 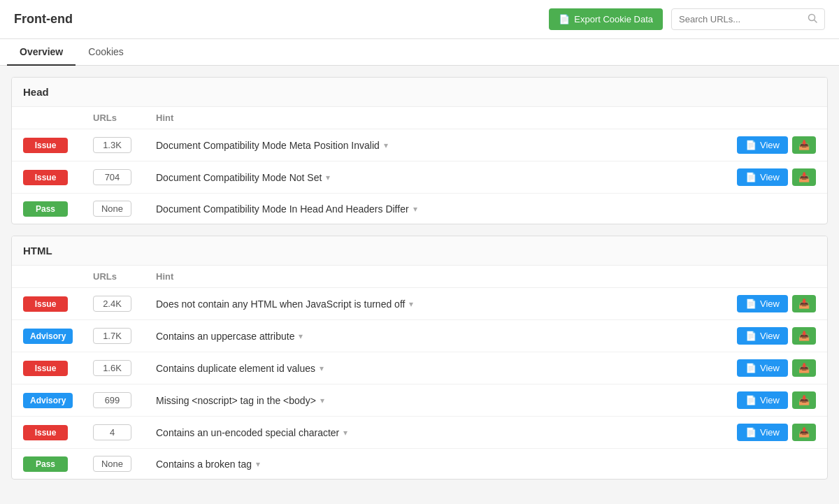 I want to click on tab-cookies: Cookies, so click(x=106, y=52).